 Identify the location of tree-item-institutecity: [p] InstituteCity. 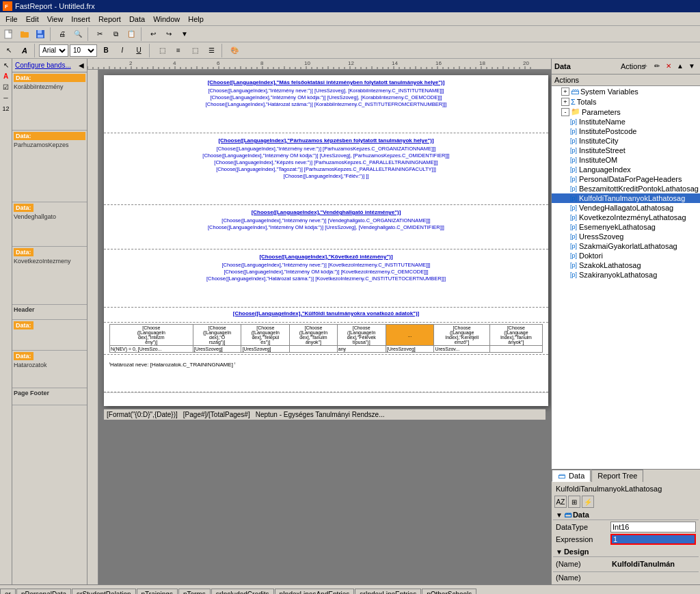
(626, 141).